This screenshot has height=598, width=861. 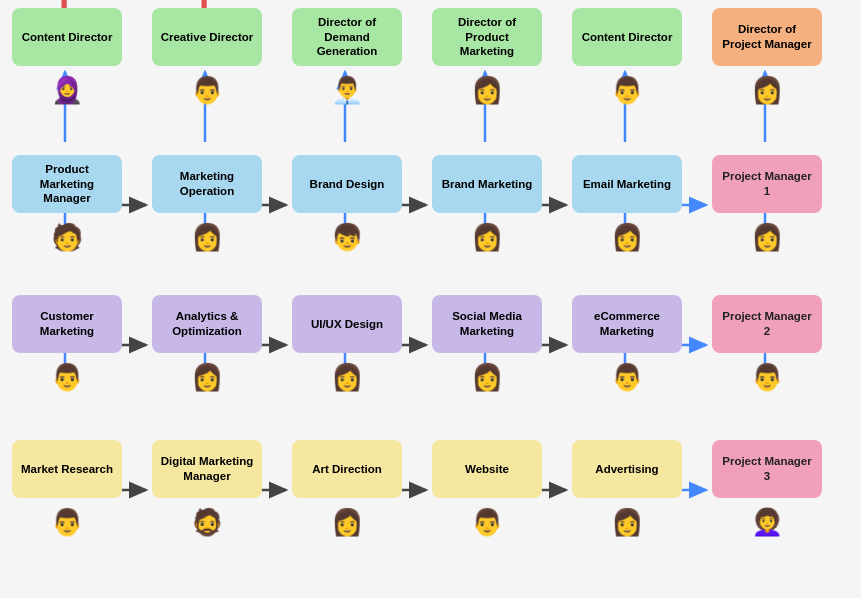 I want to click on node-website: Website 👨, so click(x=487, y=492).